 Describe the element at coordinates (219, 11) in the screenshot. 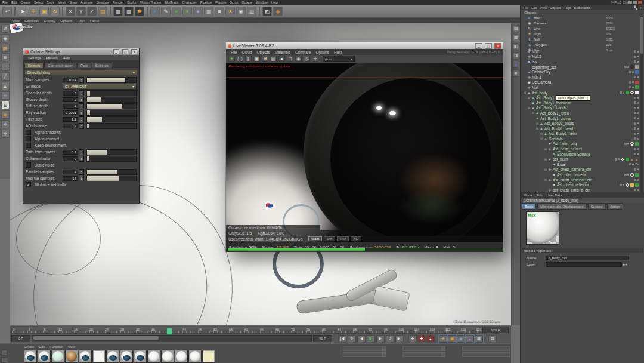

I see `cube-primitive-icon: ■` at that location.